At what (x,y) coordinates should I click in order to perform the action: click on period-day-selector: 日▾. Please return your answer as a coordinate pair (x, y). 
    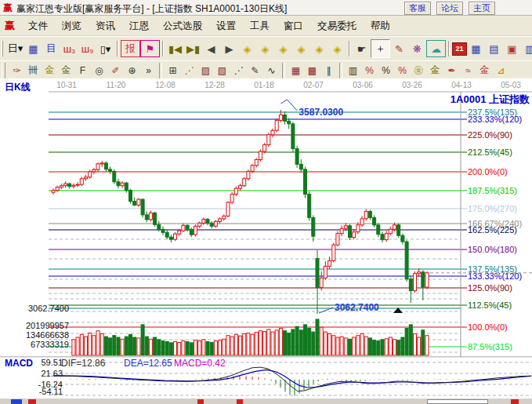
    Looking at the image, I should click on (16, 49).